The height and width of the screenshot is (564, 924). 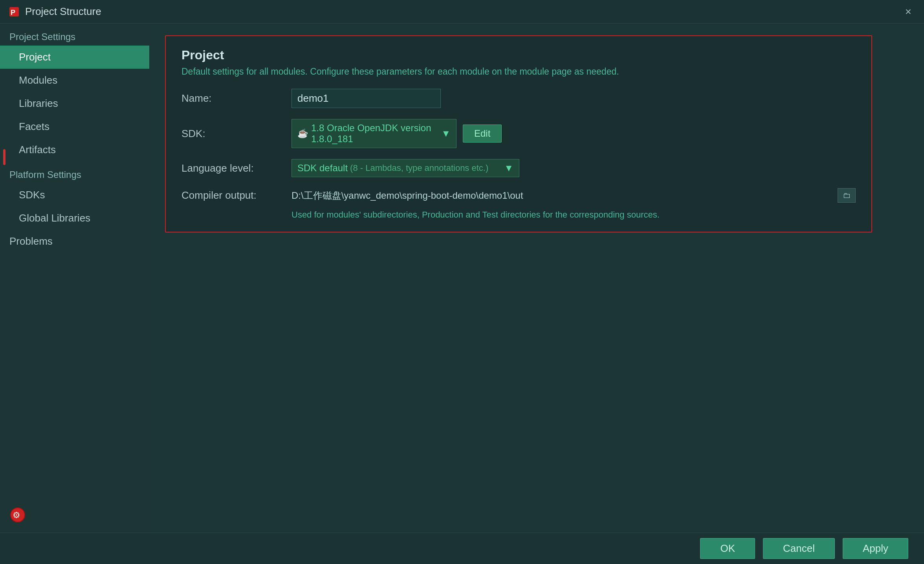 I want to click on edit-sdk-button: Edit, so click(x=482, y=134).